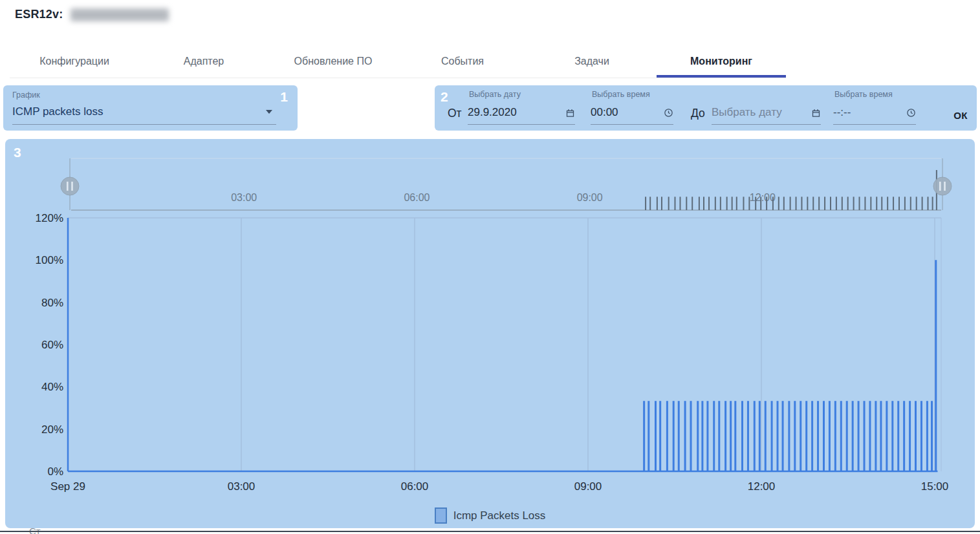  Describe the element at coordinates (49, 260) in the screenshot. I see `svg-text: 100%` at that location.